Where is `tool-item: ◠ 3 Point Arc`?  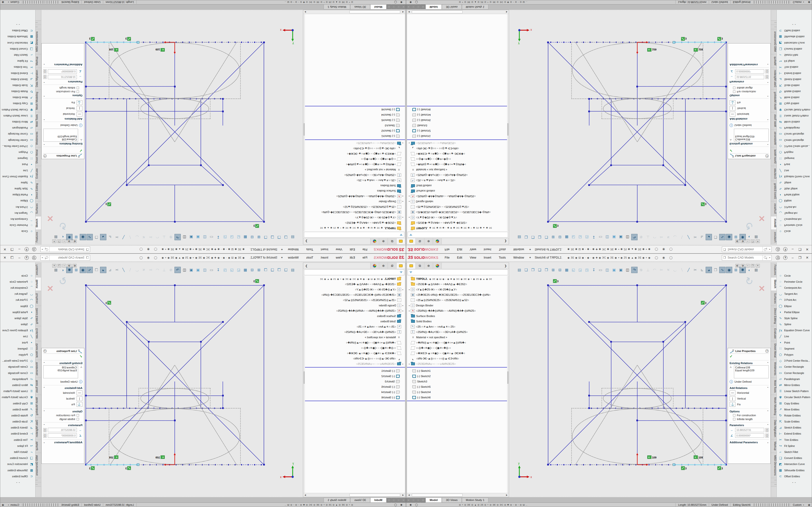
tool-item: ◠ 3 Point Arc is located at coordinates (794, 300).